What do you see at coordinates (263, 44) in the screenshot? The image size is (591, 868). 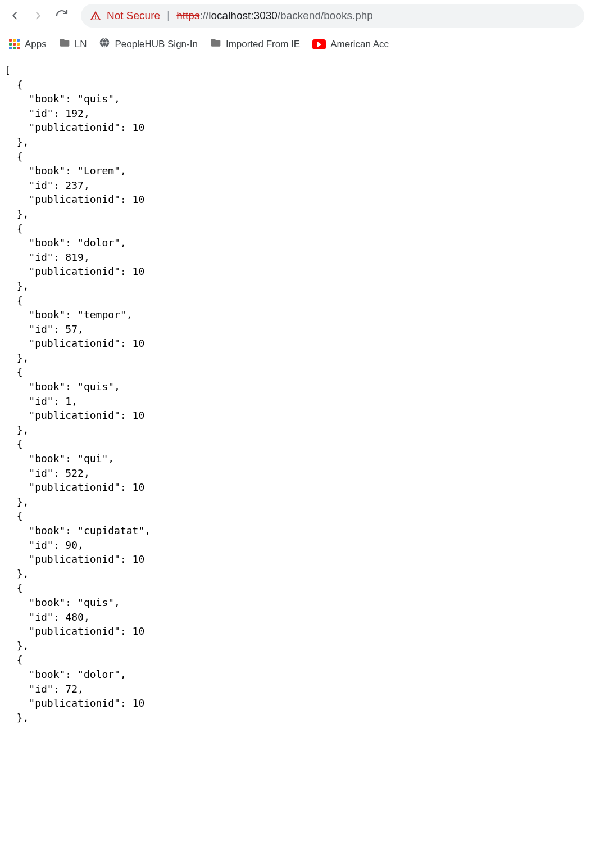 I see `bookmark-label: Imported From IE` at bounding box center [263, 44].